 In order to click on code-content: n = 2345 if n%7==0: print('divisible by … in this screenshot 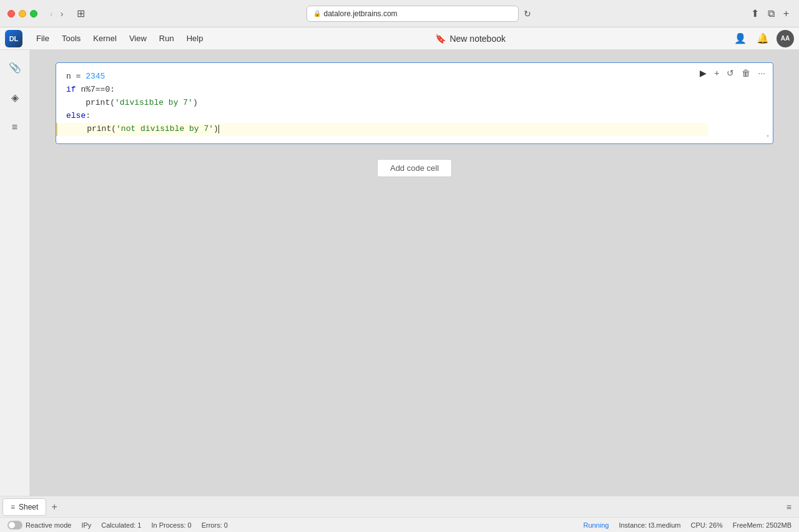, I will do `click(414, 104)`.